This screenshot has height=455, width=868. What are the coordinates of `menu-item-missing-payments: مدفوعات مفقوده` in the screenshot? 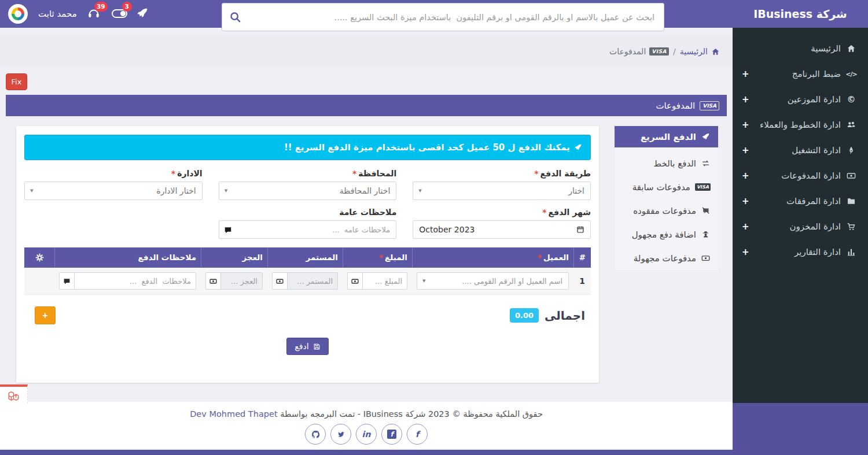 It's located at (667, 210).